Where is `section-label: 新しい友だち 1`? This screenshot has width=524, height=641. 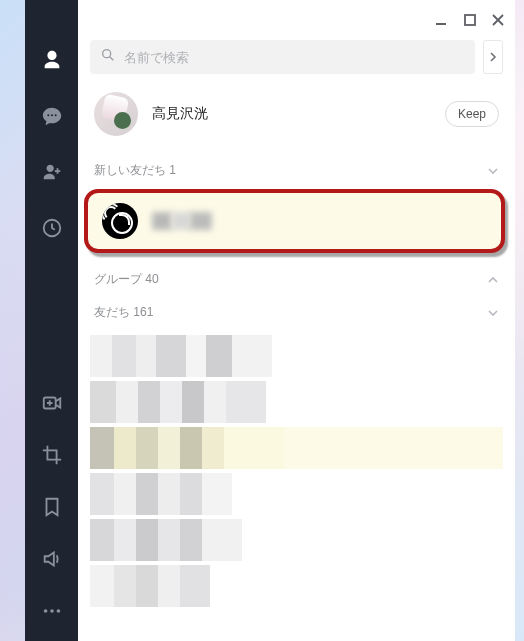 section-label: 新しい友だち 1 is located at coordinates (135, 170).